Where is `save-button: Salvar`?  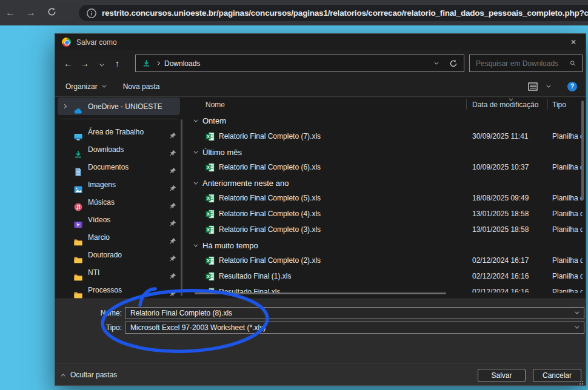 save-button: Salvar is located at coordinates (502, 375).